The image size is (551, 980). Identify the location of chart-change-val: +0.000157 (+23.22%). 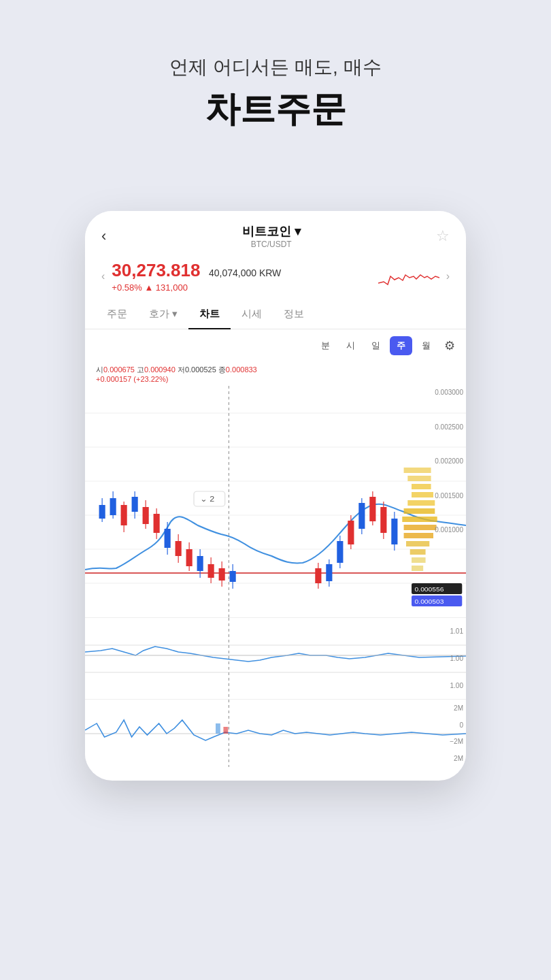
(132, 379).